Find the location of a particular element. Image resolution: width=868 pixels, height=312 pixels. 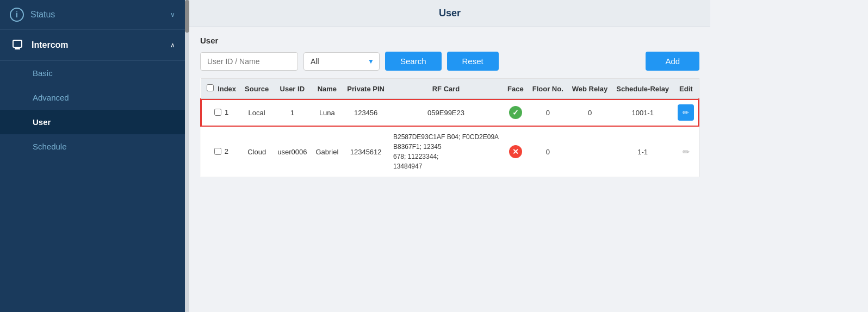

row1-name: Luna is located at coordinates (327, 113).